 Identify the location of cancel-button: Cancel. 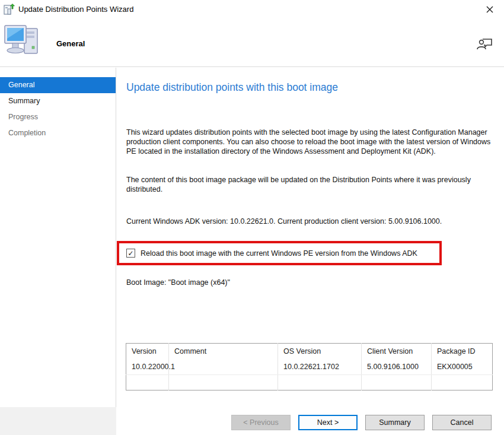
(462, 423).